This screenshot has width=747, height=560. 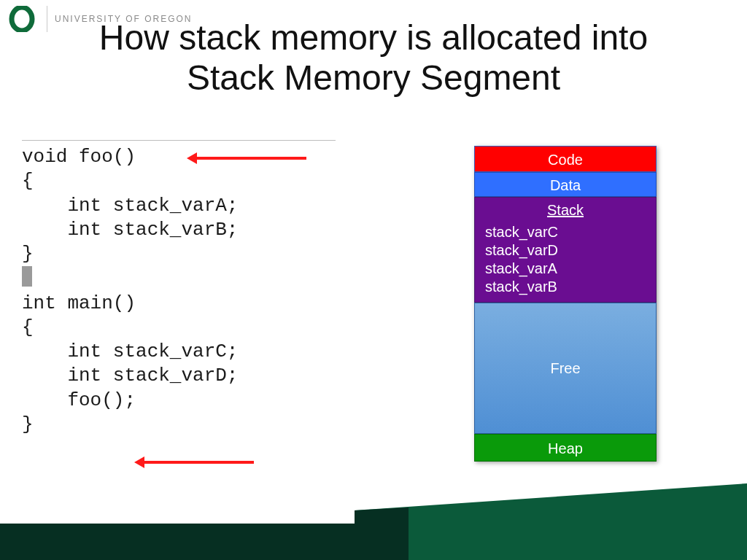 What do you see at coordinates (28, 327) in the screenshot?
I see `code-l7: {` at bounding box center [28, 327].